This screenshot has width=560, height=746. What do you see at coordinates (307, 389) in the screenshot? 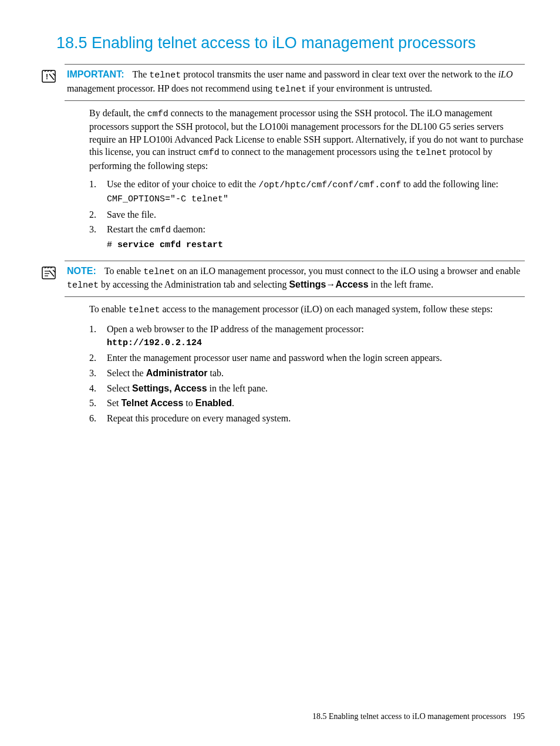
I see `step2-4: Select Settings, Access in the left pane…` at bounding box center [307, 389].